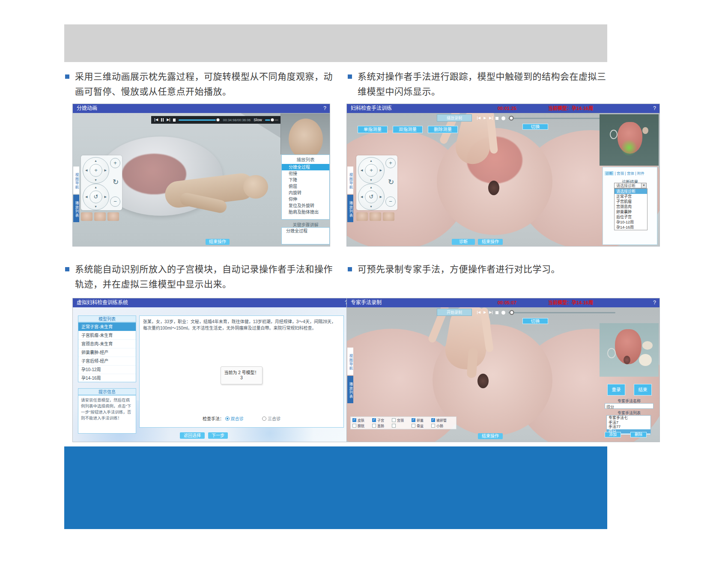  Describe the element at coordinates (631, 196) in the screenshot. I see `diagnosis-option: 正常子宫` at that location.